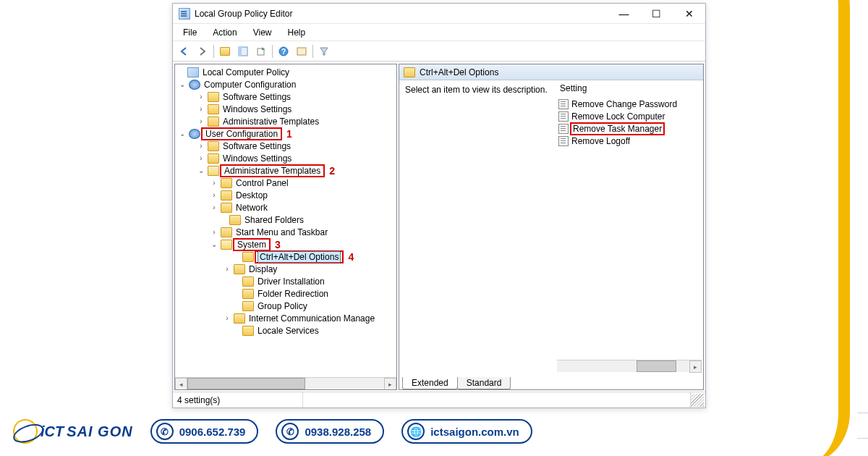  Describe the element at coordinates (286, 318) in the screenshot. I see `tree-internet-comm: ›Internet Communication Manage` at that location.